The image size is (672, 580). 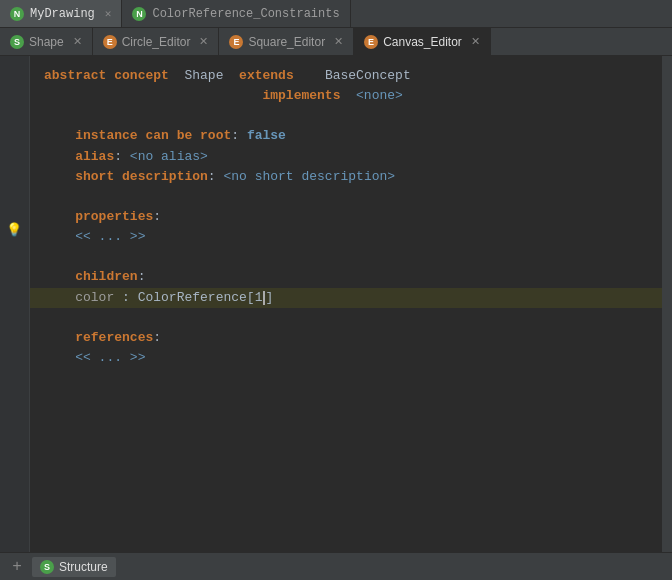 What do you see at coordinates (348, 76) in the screenshot?
I see `code-line-1: abstract concept Shape extends BaseConce…` at bounding box center [348, 76].